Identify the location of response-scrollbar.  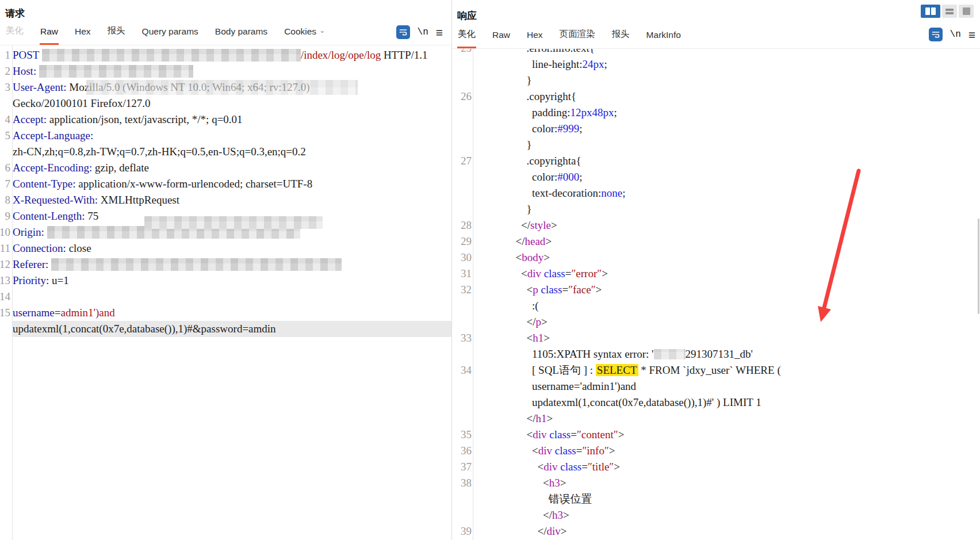
(979, 266).